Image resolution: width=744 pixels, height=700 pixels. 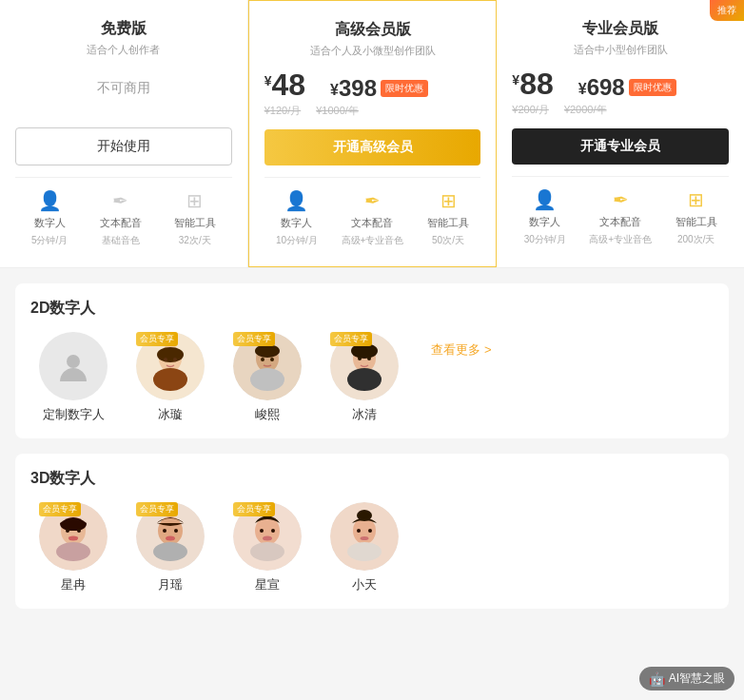 What do you see at coordinates (170, 536) in the screenshot?
I see `yuyao-avatar-wrap: 会员专享` at bounding box center [170, 536].